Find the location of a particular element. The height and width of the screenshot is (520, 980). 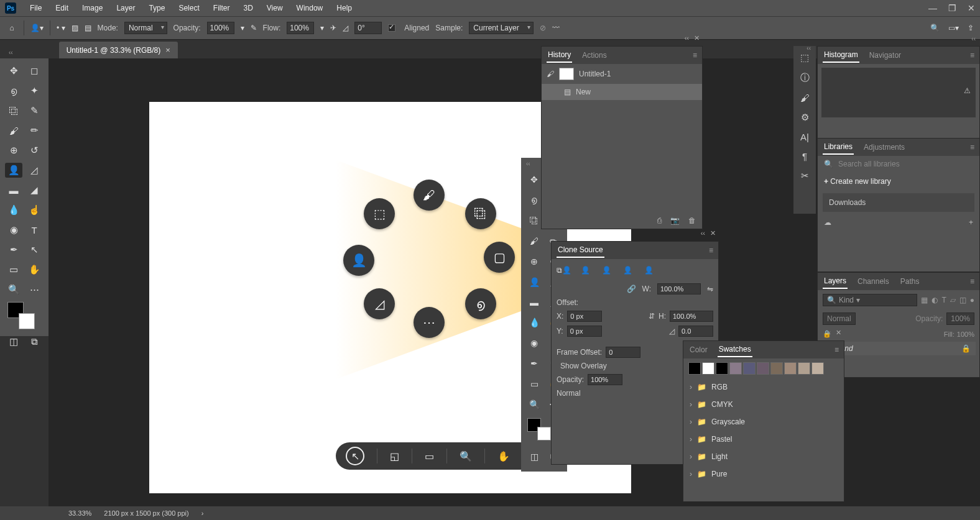

mini-lasso-icon: ൭ is located at coordinates (534, 200).